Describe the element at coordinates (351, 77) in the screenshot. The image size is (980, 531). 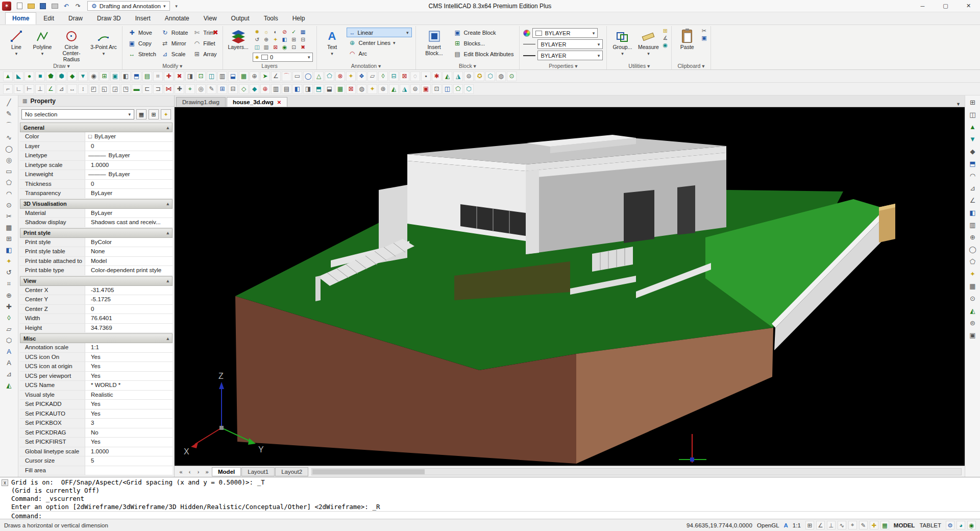
I see `toolbar-icon: ✦` at that location.